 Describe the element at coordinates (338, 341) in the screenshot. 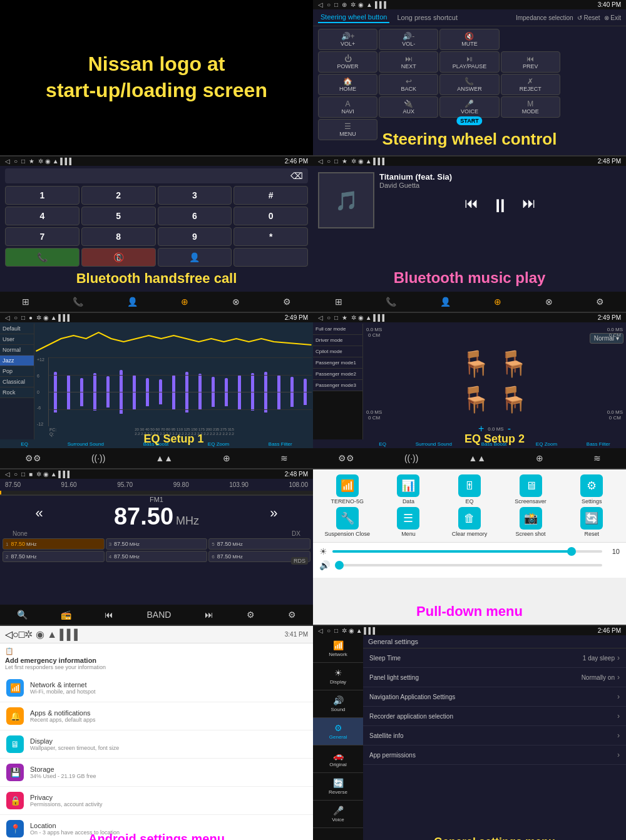

I see `mode-driver: Driver mode` at that location.